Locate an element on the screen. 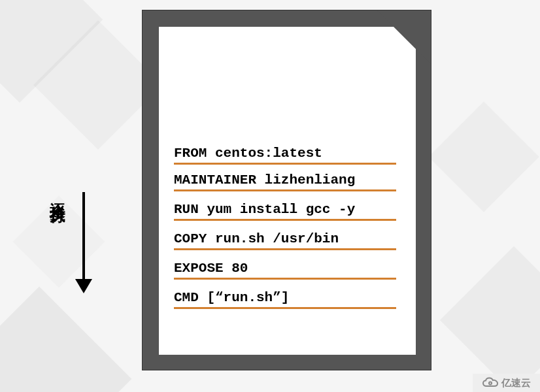 This screenshot has height=392, width=540. document-fold-corner is located at coordinates (404, 37).